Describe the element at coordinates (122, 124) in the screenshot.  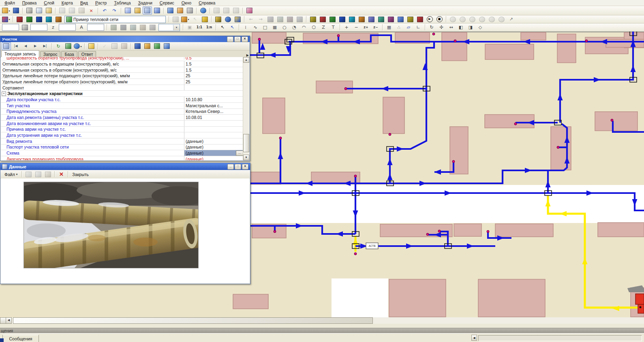
I see `attribute-row: Дата возникновения аварии на участке т.с…` at that location.